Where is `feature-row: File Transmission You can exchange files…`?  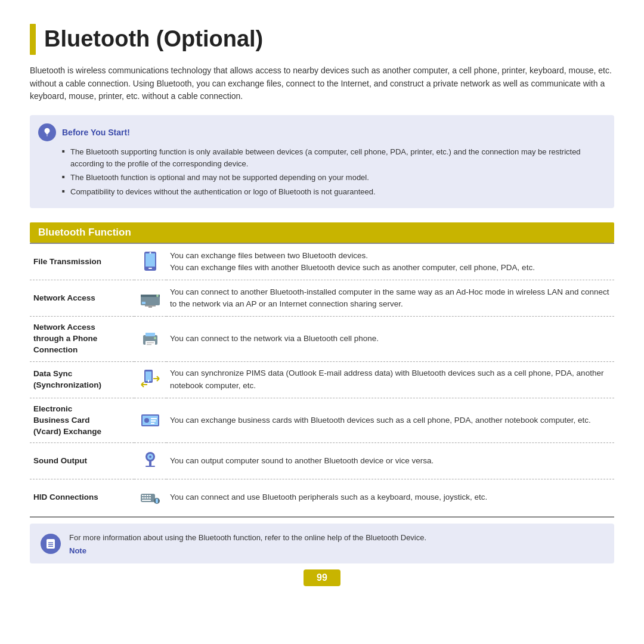
feature-row: File Transmission You can exchange files… is located at coordinates (322, 262).